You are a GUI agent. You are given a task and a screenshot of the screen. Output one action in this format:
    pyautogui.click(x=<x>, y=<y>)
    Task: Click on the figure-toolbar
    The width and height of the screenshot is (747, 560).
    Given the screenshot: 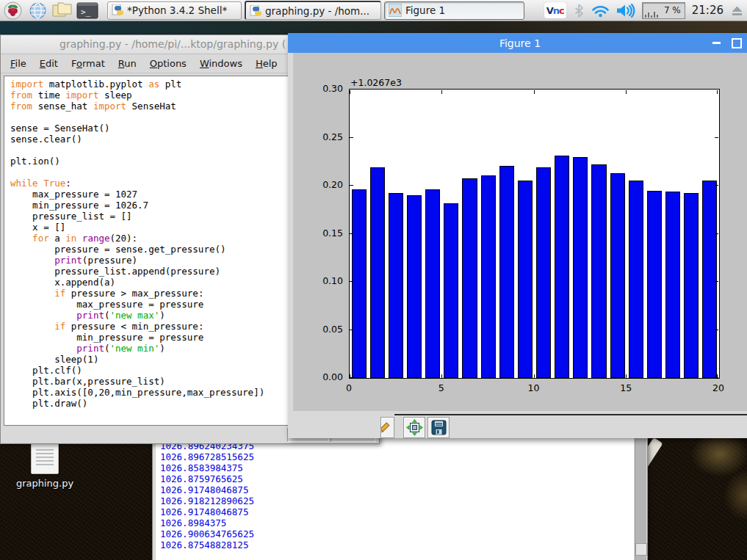 What is the action you would take?
    pyautogui.click(x=517, y=424)
    